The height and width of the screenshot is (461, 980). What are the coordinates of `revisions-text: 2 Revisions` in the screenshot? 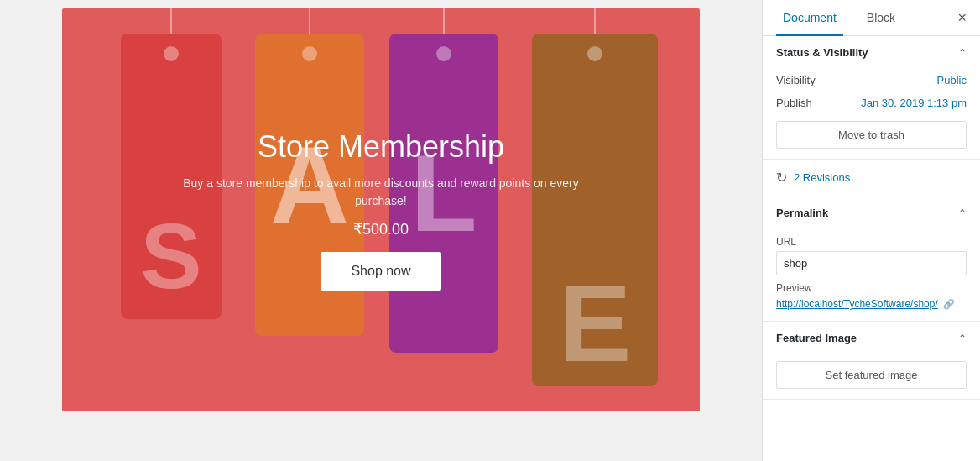 It's located at (822, 178).